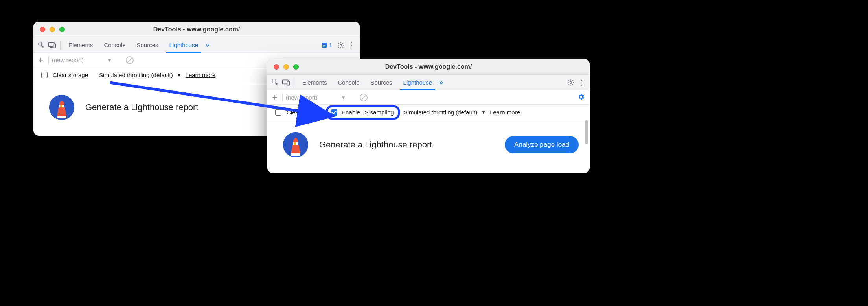 This screenshot has width=868, height=306. What do you see at coordinates (542, 145) in the screenshot?
I see `analyze-page-load-button: Analyze page load` at bounding box center [542, 145].